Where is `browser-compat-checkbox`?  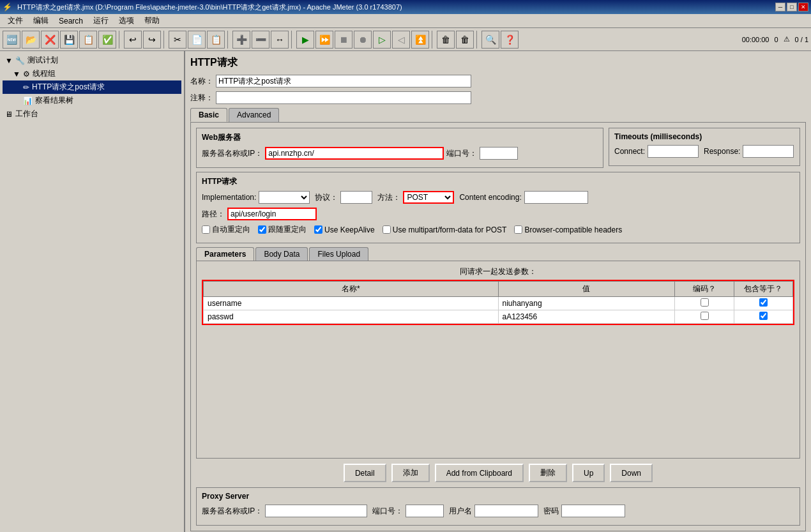 browser-compat-checkbox is located at coordinates (519, 230).